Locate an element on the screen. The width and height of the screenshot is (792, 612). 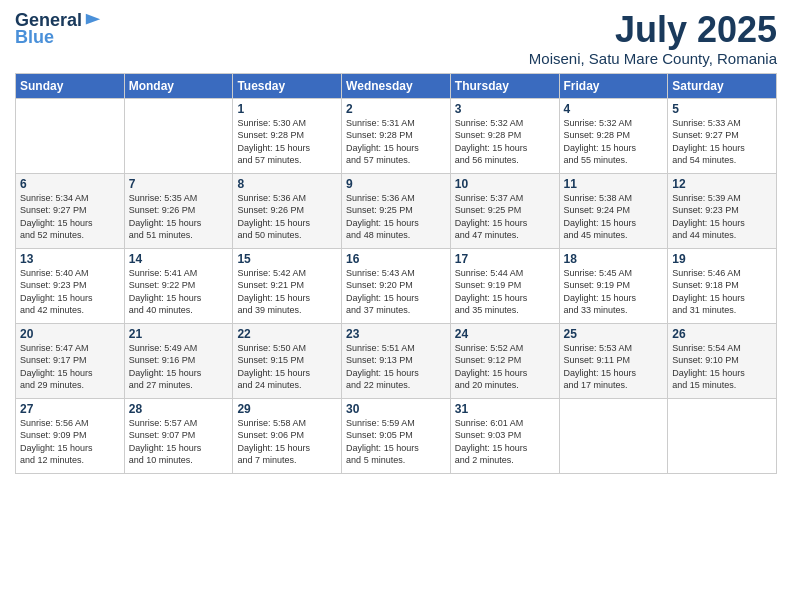
logo-flag-icon is located at coordinates (93, 21).